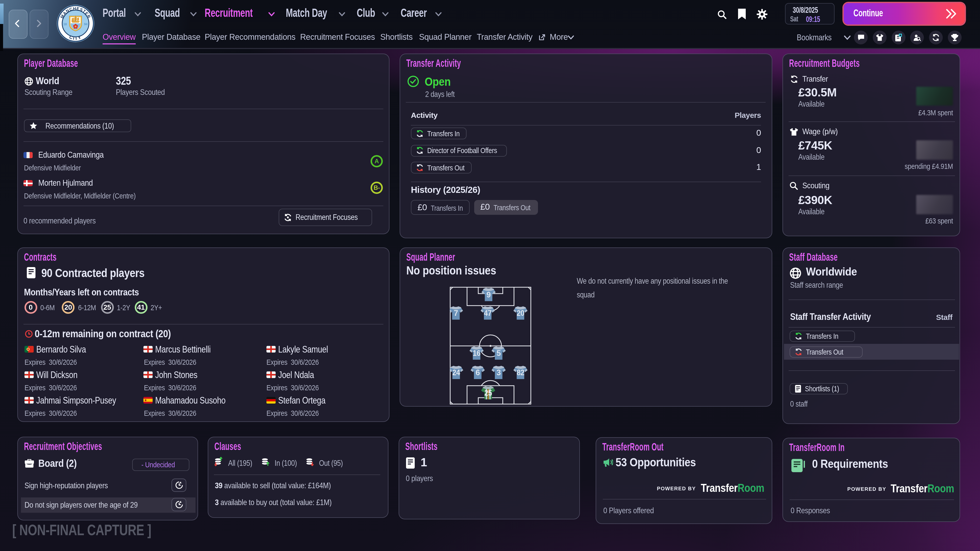 The image size is (980, 551). I want to click on svg-text: 47, so click(488, 313).